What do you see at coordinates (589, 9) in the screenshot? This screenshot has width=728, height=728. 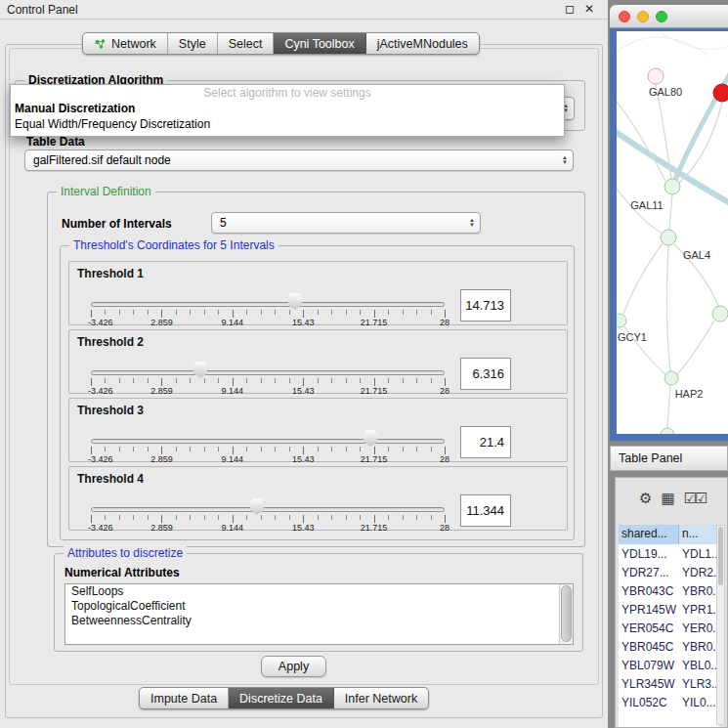 I see `close-window-icon: ✕` at bounding box center [589, 9].